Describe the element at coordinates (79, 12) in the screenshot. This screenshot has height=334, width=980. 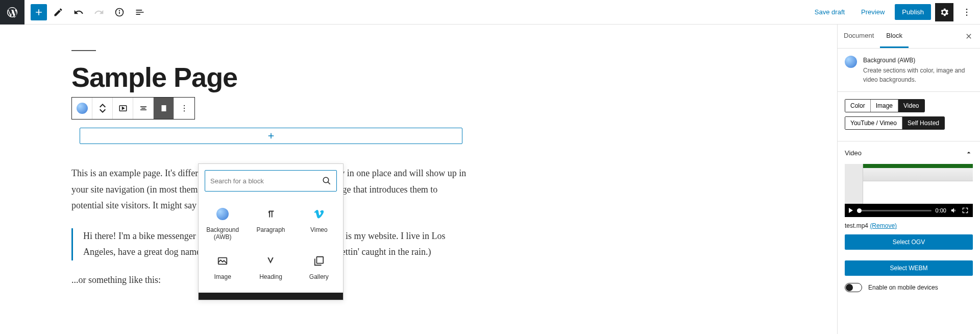
I see `undo-button` at that location.